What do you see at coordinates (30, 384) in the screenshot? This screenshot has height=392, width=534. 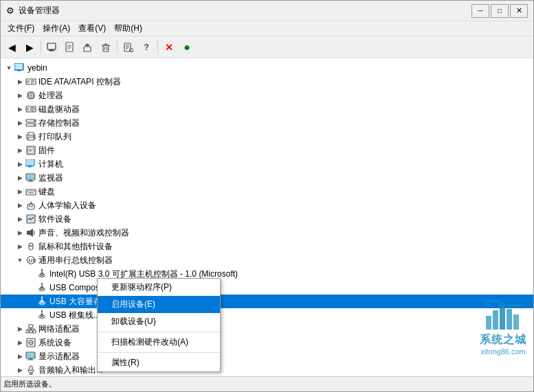 I see `status-text: 启用所选设备。` at bounding box center [30, 384].